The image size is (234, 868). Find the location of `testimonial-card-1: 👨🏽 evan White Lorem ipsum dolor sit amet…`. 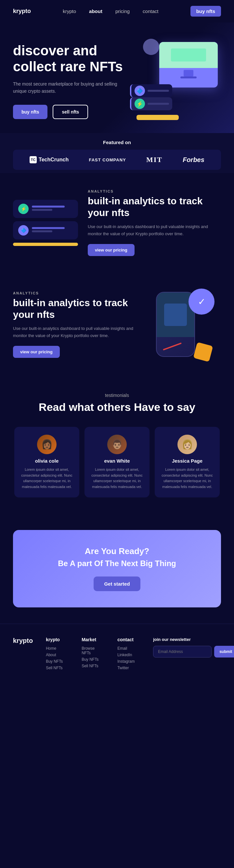

testimonial-card-1: 👨🏽 evan White Lorem ipsum dolor sit amet… is located at coordinates (117, 462).